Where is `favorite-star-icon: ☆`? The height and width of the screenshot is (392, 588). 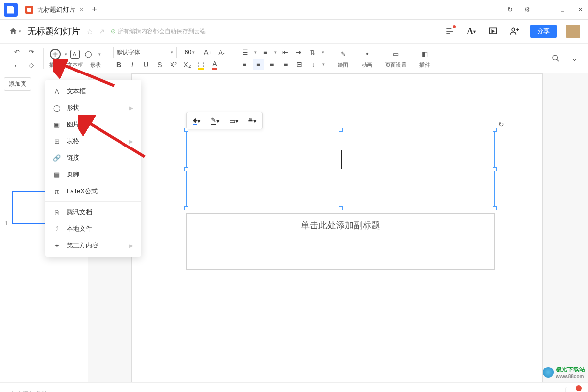
favorite-star-icon: ☆ is located at coordinates (90, 31).